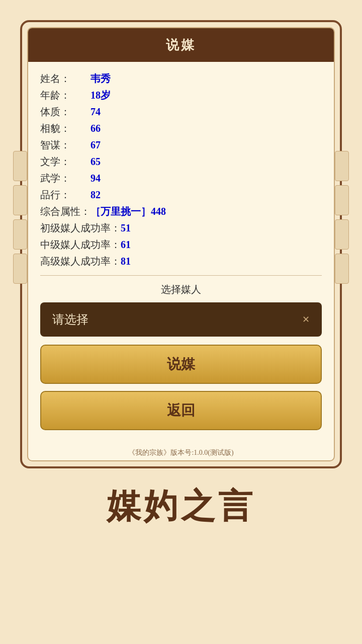 The image size is (362, 644). What do you see at coordinates (96, 195) in the screenshot?
I see `conduct-value: 82` at bounding box center [96, 195].